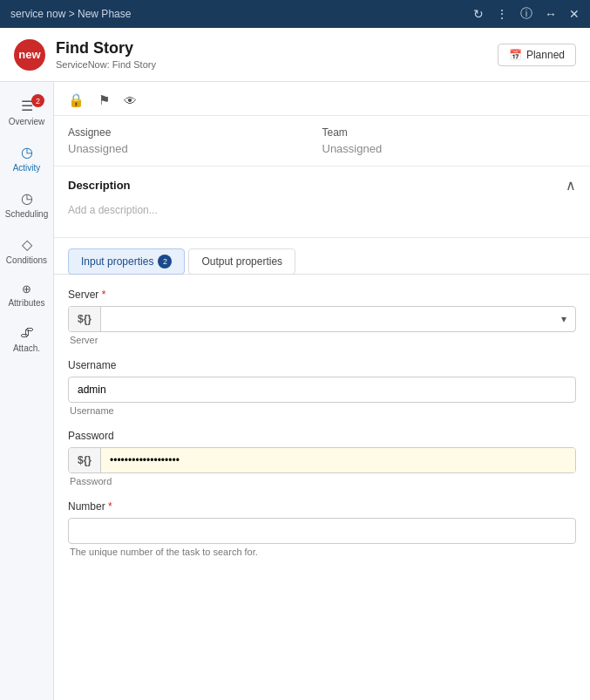 The height and width of the screenshot is (700, 590). What do you see at coordinates (295, 14) in the screenshot?
I see `top-bar: service now > New Phase ↻ ⋮ ⓘ ↔ ✕` at bounding box center [295, 14].